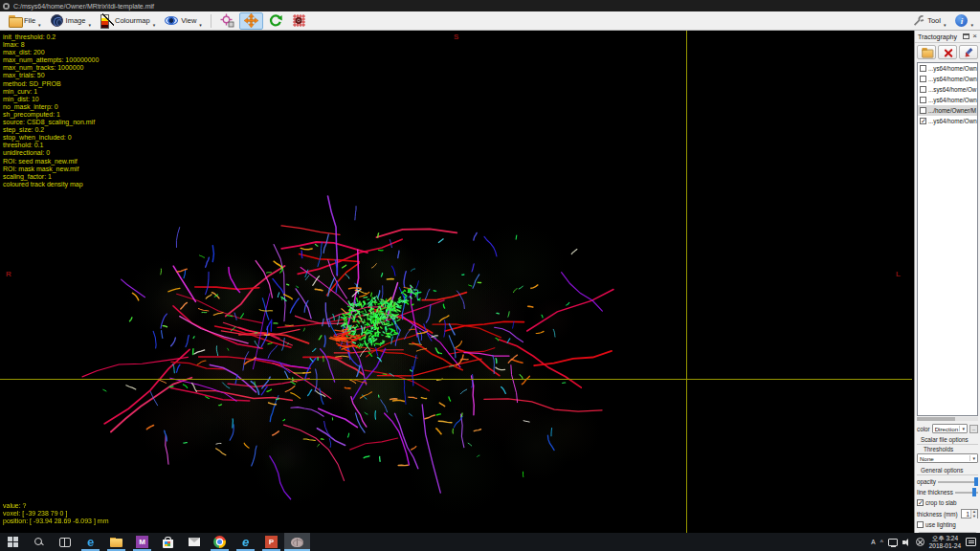  What do you see at coordinates (297, 542) in the screenshot?
I see `mrview-brain-icon` at bounding box center [297, 542].